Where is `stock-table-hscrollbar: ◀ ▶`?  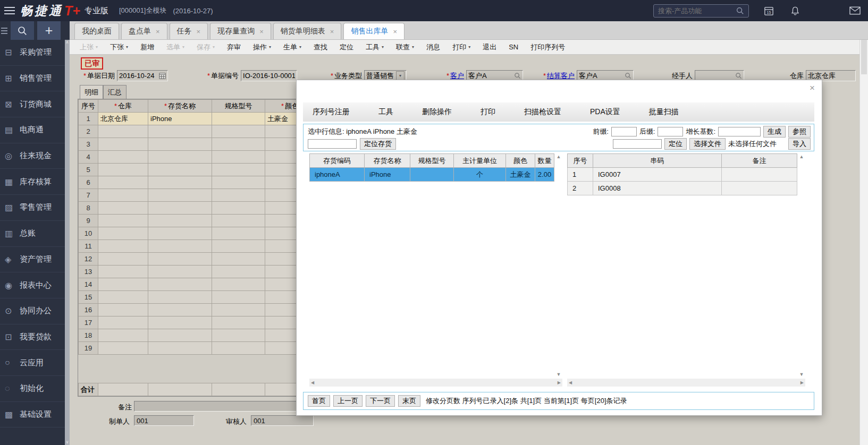
stock-table-hscrollbar: ◀ ▶ is located at coordinates (436, 382).